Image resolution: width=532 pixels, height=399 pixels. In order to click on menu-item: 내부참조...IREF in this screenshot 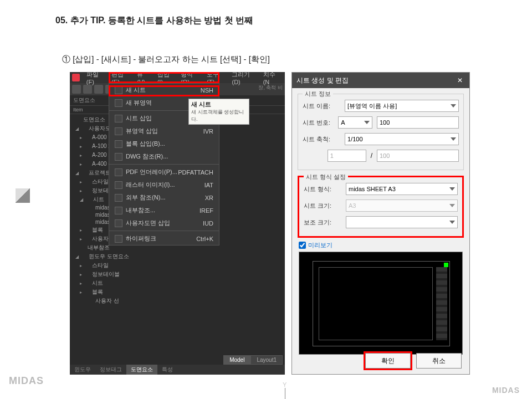, I will do `click(164, 211)`.